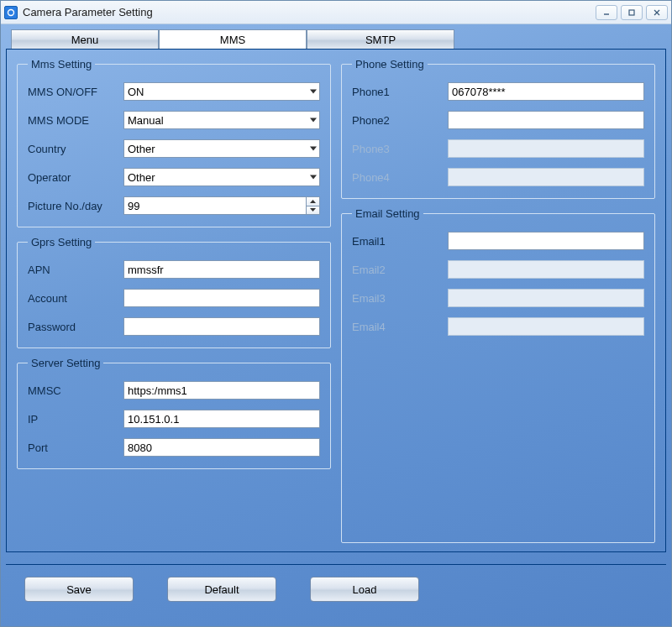 The height and width of the screenshot is (627, 672). I want to click on save-button: Save, so click(79, 589).